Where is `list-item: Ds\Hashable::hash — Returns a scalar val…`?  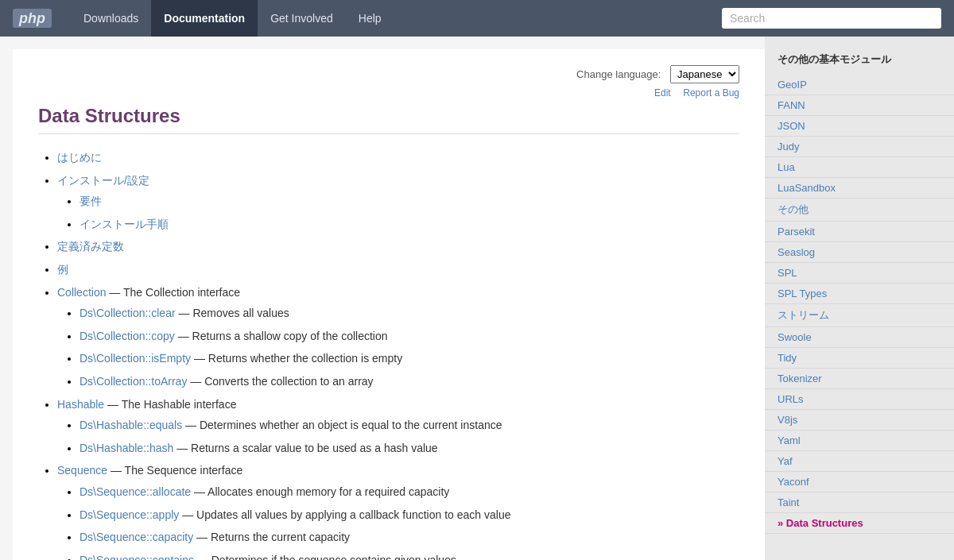
list-item: Ds\Hashable::hash — Returns a scalar val… is located at coordinates (409, 448).